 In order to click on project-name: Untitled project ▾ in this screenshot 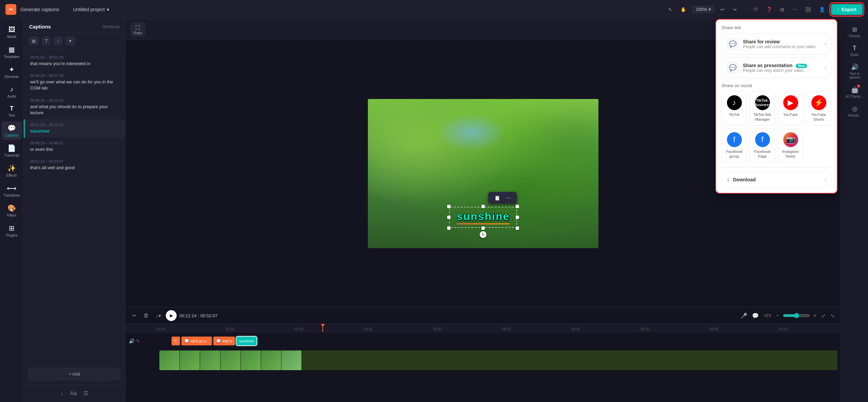, I will do `click(91, 9)`.